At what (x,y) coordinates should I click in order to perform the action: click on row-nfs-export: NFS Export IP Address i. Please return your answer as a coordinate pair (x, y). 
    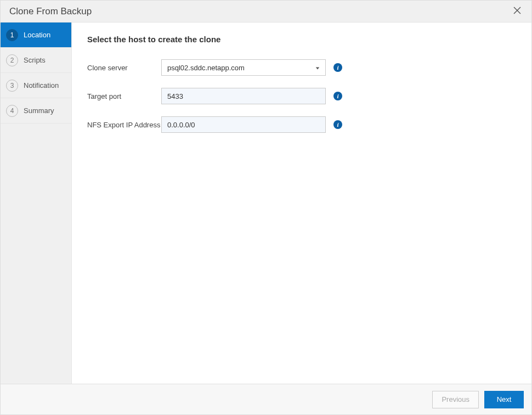
    Looking at the image, I should click on (302, 125).